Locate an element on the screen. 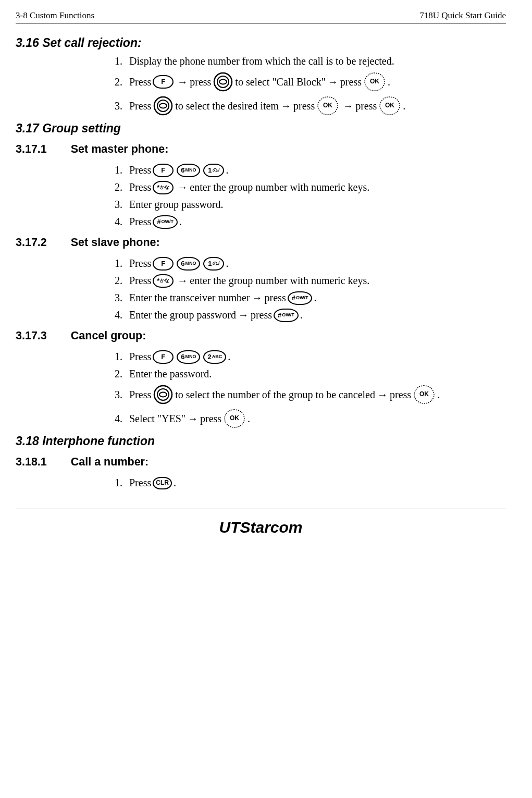 This screenshot has height=798, width=532. list-item: 4. Press #OW/T . is located at coordinates (311, 222).